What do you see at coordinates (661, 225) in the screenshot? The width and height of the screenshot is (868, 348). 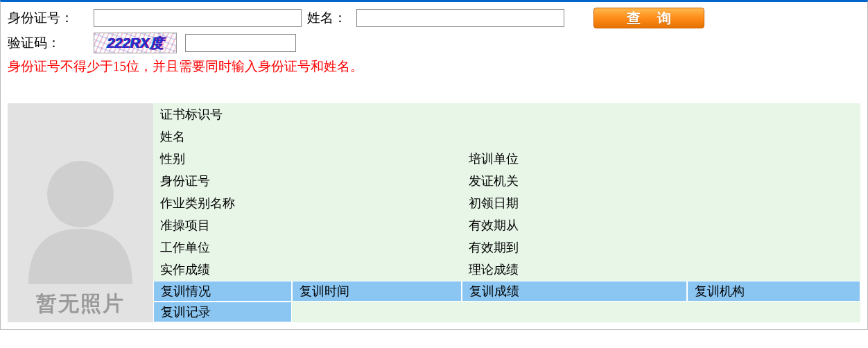 I see `valid-from-label: 有效期从` at bounding box center [661, 225].